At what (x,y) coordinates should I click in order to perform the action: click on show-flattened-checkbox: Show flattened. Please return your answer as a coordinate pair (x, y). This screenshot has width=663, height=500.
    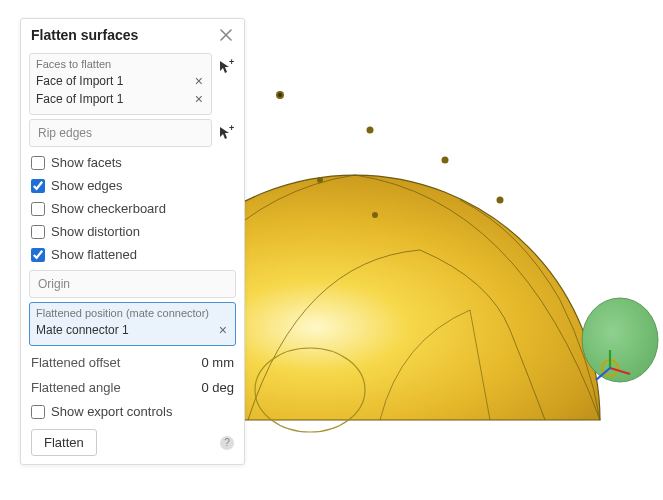
    Looking at the image, I should click on (132, 254).